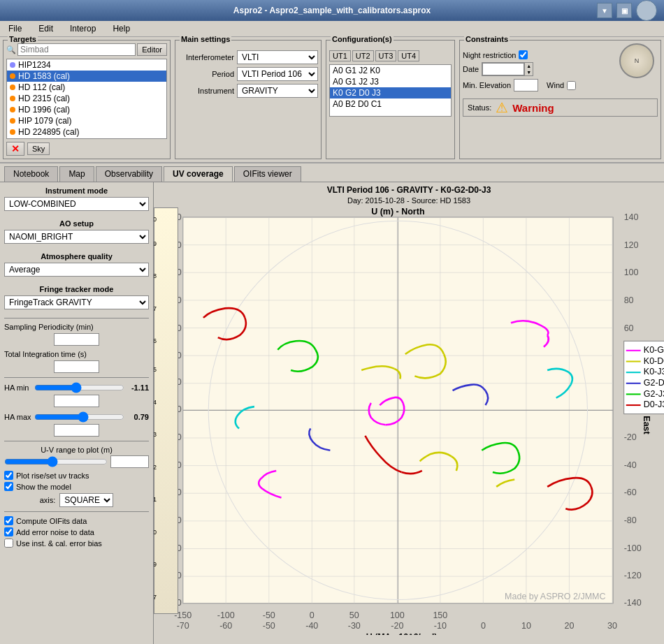 The height and width of the screenshot is (644, 664). What do you see at coordinates (130, 462) in the screenshot?
I see `uv-range-input: 139.06` at bounding box center [130, 462].